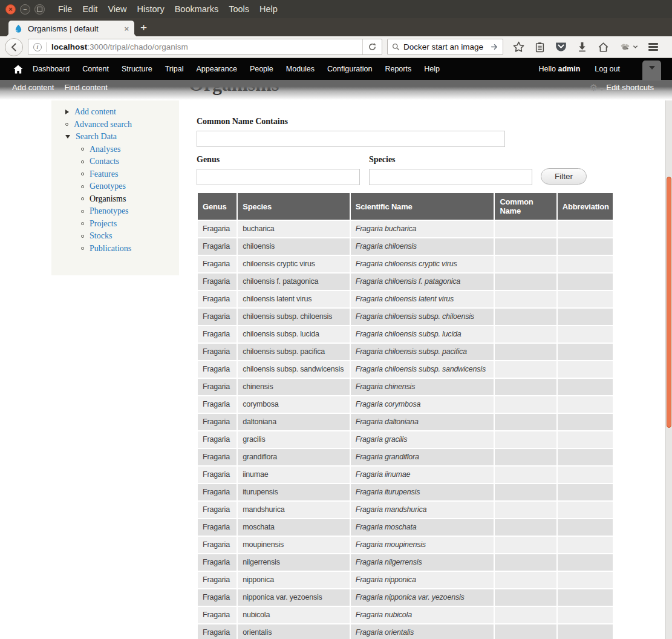 The width and height of the screenshot is (672, 639). What do you see at coordinates (422, 580) in the screenshot?
I see `scientific-name-cell: Fragaria nipponica` at bounding box center [422, 580].